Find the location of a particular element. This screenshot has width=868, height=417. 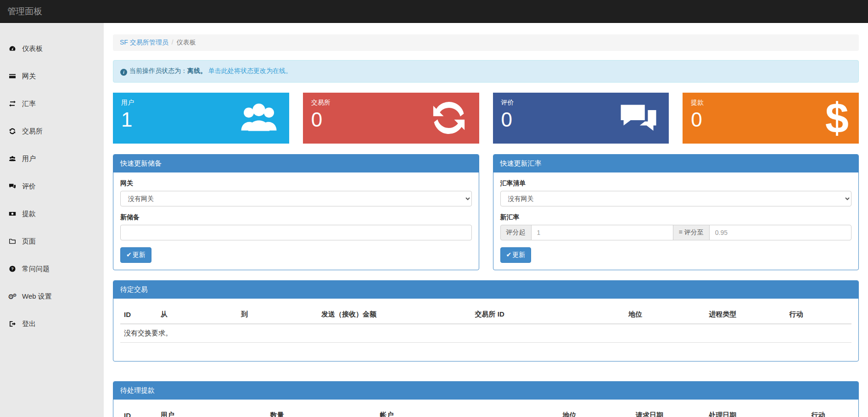

new-reserve-label: 新储备 is located at coordinates (296, 217).